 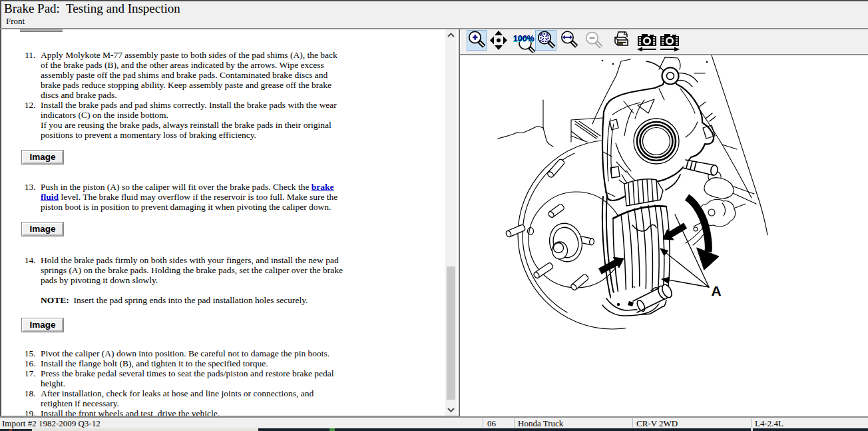 What do you see at coordinates (716, 290) in the screenshot?
I see `svg-text: A` at bounding box center [716, 290].